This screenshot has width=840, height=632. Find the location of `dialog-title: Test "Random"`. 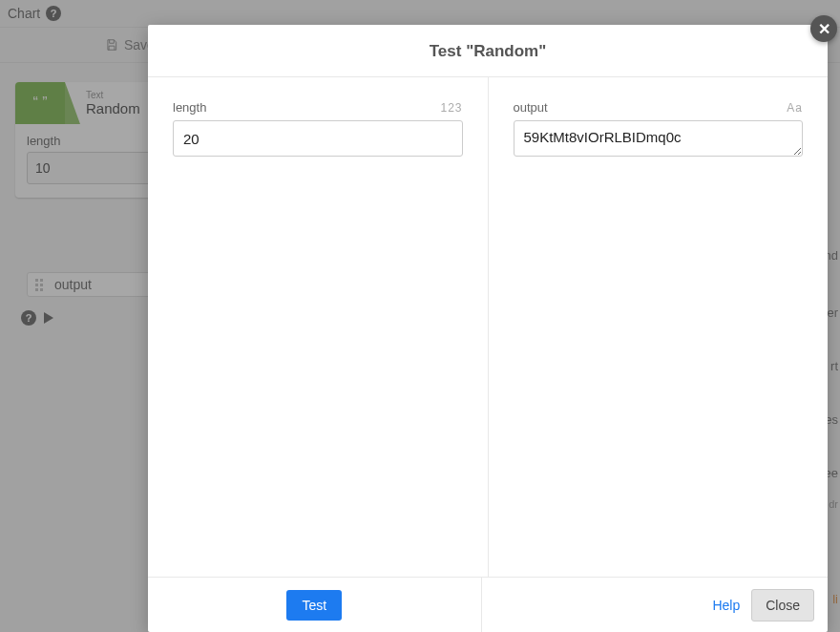

dialog-title: Test "Random" is located at coordinates (488, 52).